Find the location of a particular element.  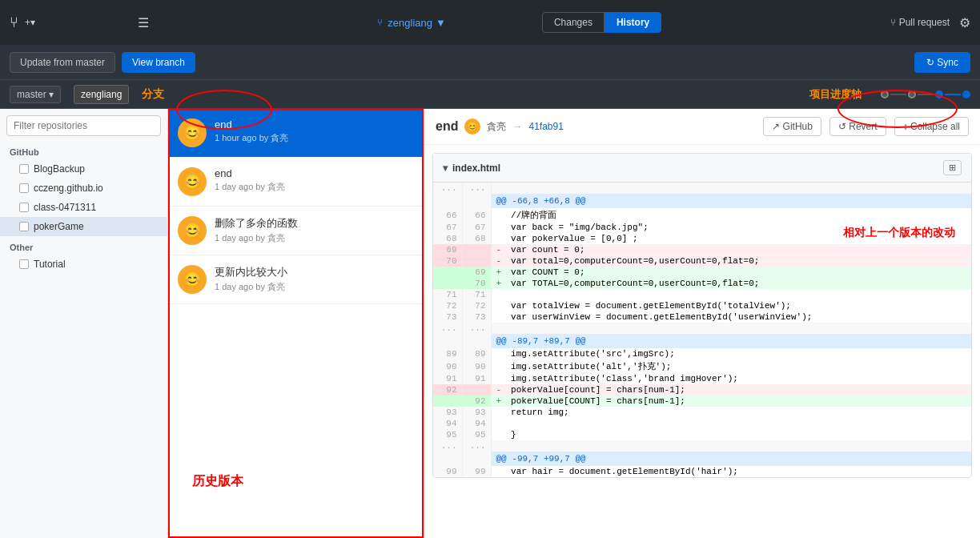

zengliang-branch-label: zengliang is located at coordinates (101, 94).